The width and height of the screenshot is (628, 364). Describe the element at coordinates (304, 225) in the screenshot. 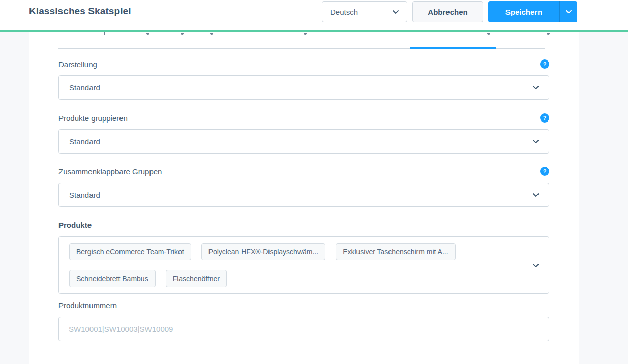

I see `field-label: Produkte` at that location.